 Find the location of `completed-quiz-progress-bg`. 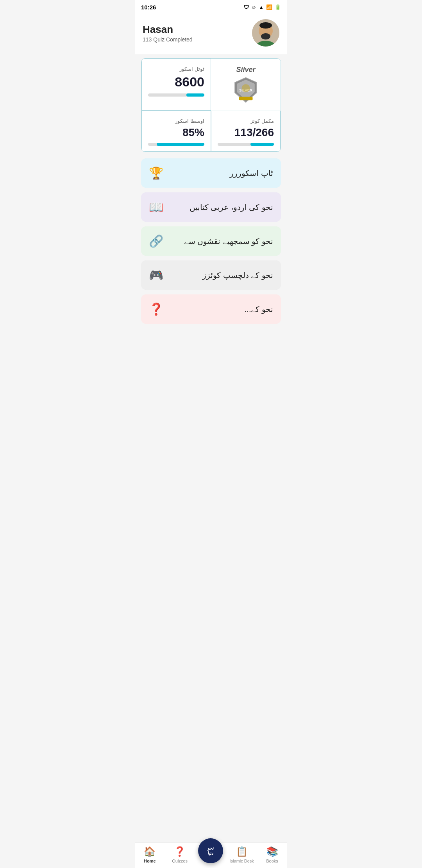

completed-quiz-progress-bg is located at coordinates (246, 144).